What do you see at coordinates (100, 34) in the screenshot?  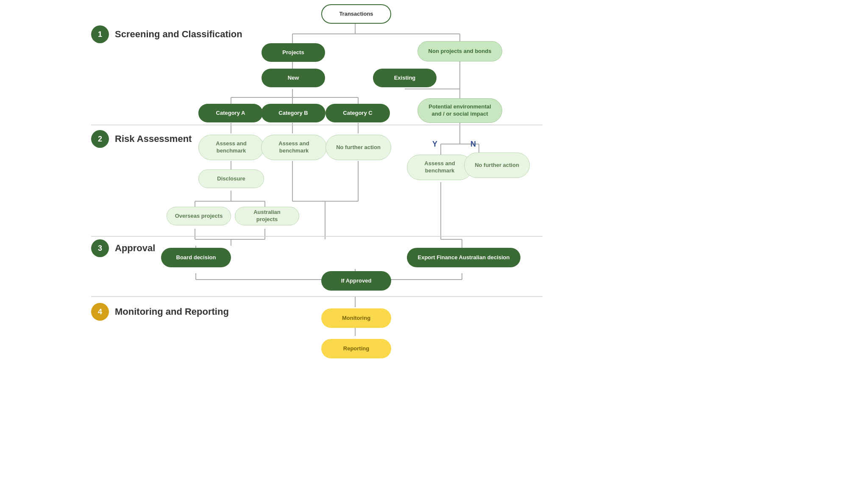 I see `section-1-circle: 1` at bounding box center [100, 34].